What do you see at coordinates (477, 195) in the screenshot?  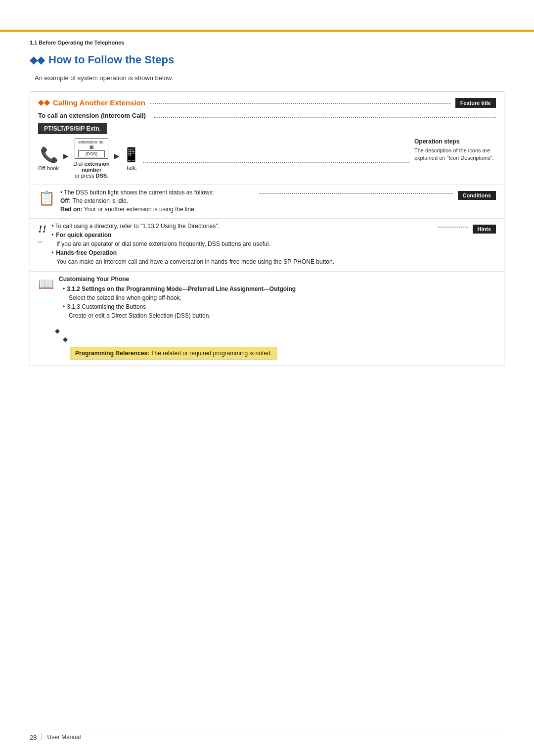 I see `conditions-label-box: Conditions` at bounding box center [477, 195].